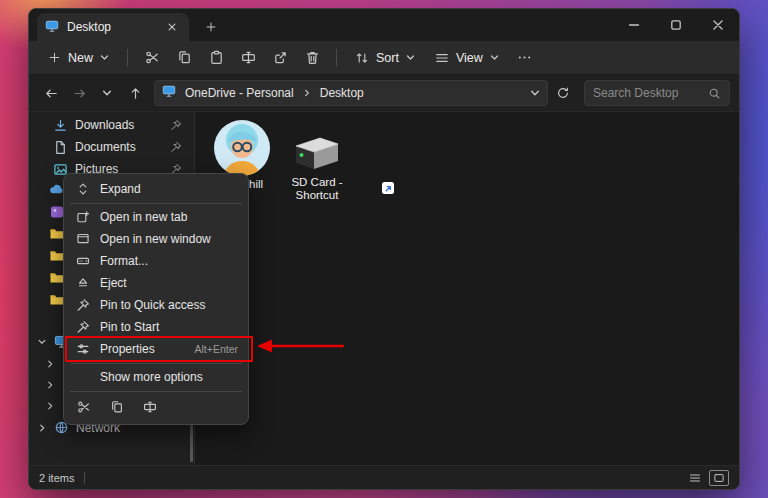 The height and width of the screenshot is (498, 768). I want to click on close-button, so click(718, 25).